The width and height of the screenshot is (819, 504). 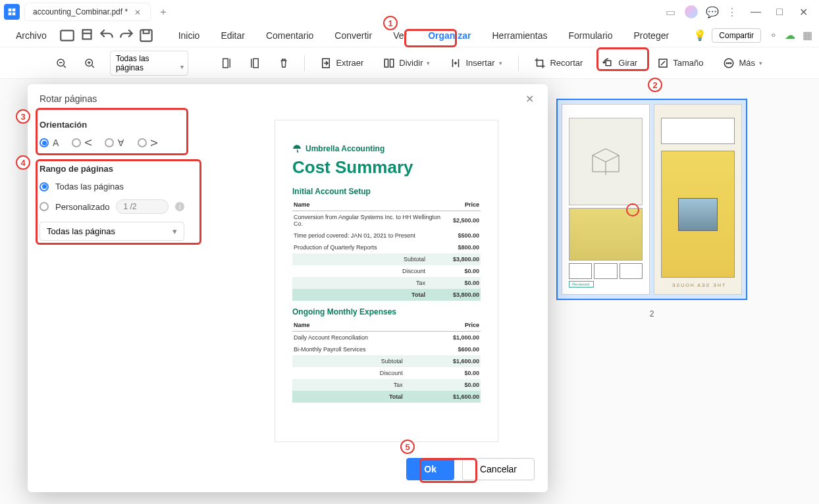 I want to click on layout-icon: ▦, so click(x=807, y=36).